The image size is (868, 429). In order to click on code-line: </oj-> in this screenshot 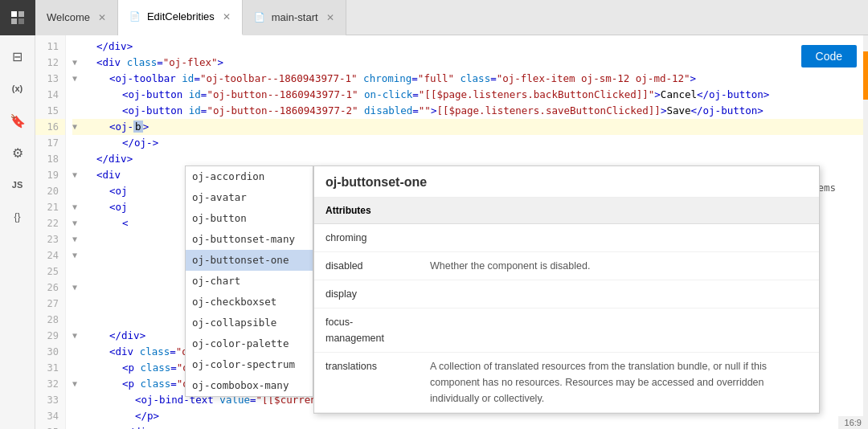, I will do `click(470, 143)`.